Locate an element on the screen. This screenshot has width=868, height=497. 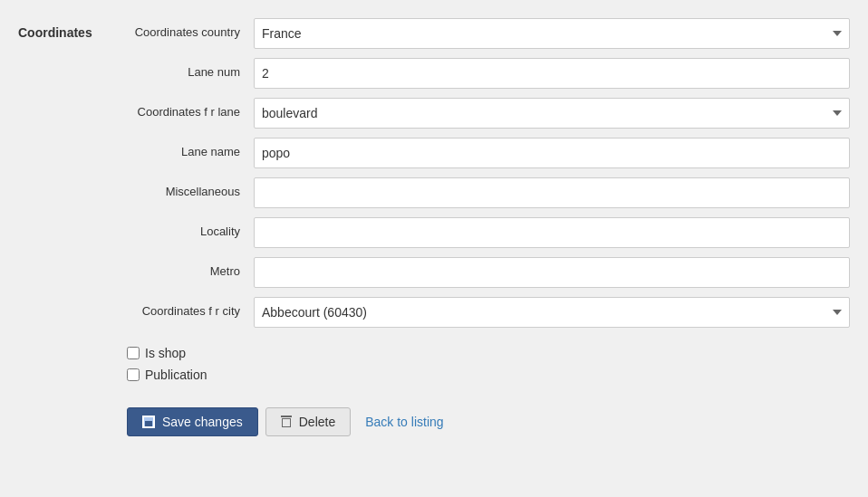
is-shop-label: Is shop is located at coordinates (165, 353).